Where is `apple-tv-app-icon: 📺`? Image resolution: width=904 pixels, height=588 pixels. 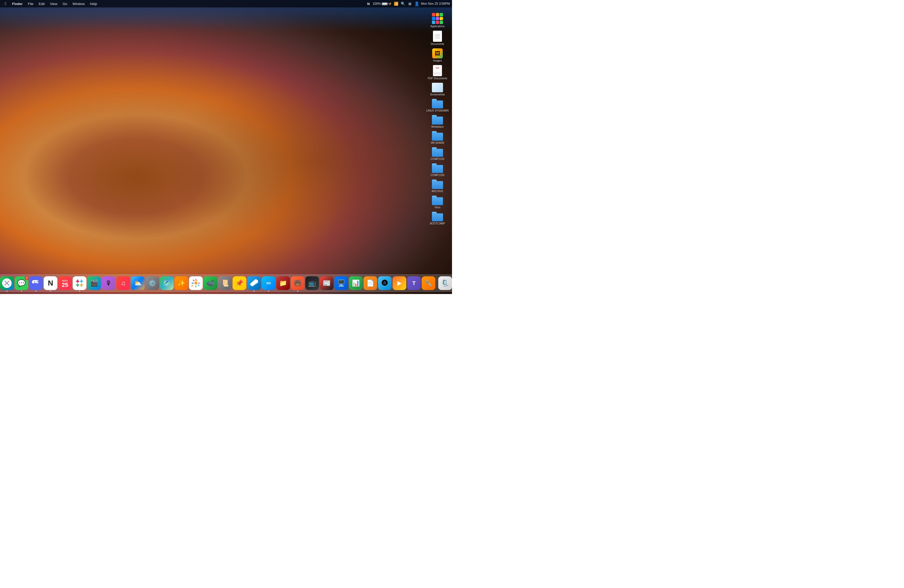 apple-tv-app-icon: 📺 is located at coordinates (312, 283).